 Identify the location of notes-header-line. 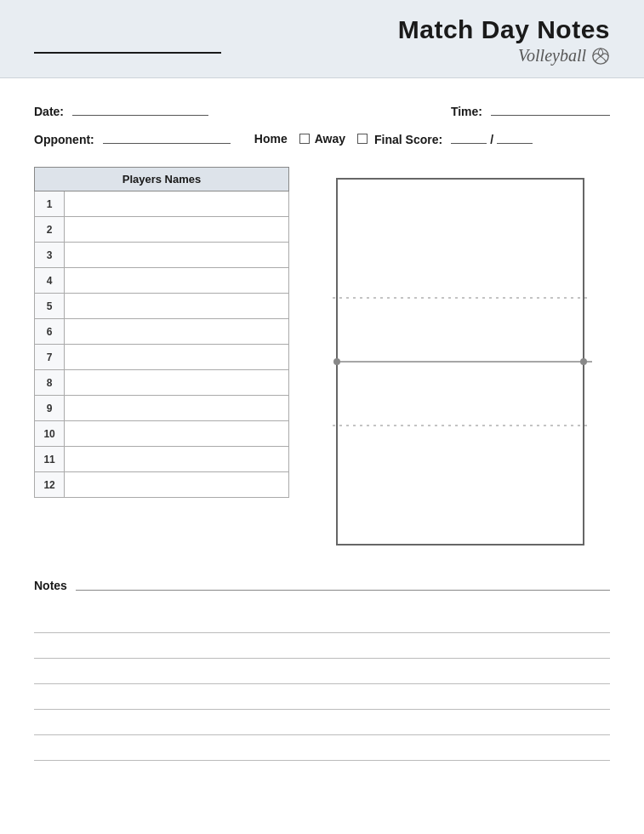
(343, 586).